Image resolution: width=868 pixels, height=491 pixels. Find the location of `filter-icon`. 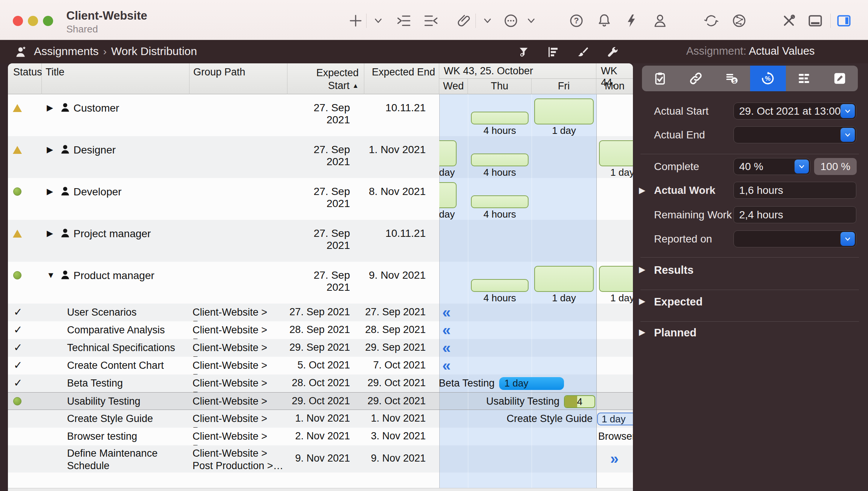

filter-icon is located at coordinates (524, 52).